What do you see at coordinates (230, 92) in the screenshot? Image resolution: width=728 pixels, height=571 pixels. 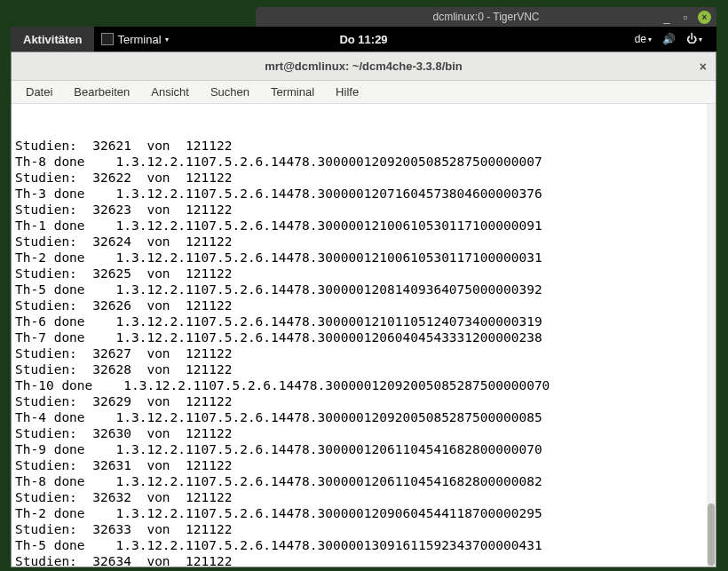 I see `menu-search: Suchen` at bounding box center [230, 92].